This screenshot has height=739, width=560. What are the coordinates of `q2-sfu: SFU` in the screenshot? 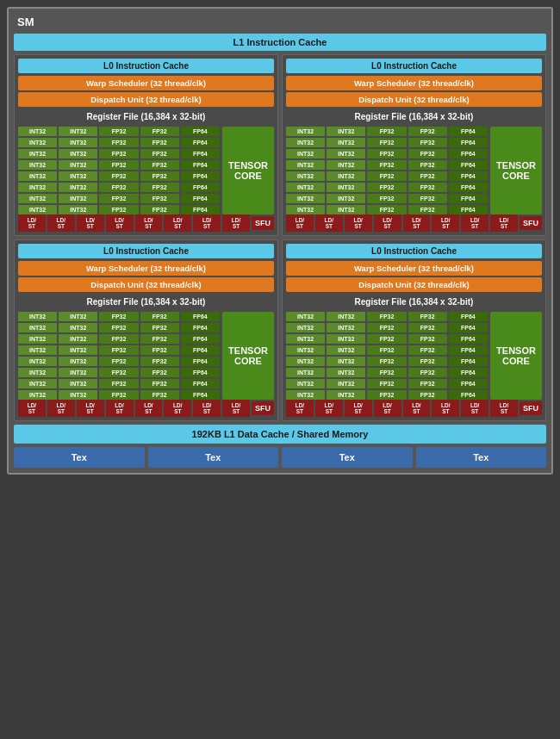 It's located at (531, 223).